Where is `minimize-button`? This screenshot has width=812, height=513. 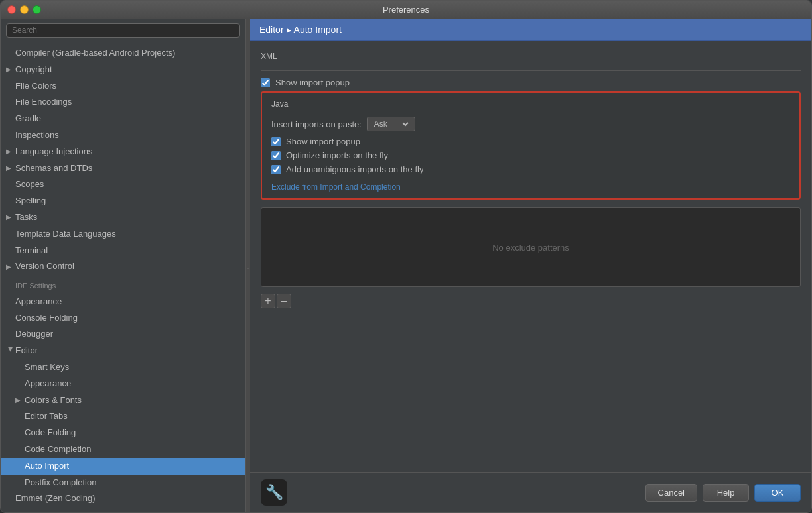 minimize-button is located at coordinates (24, 9).